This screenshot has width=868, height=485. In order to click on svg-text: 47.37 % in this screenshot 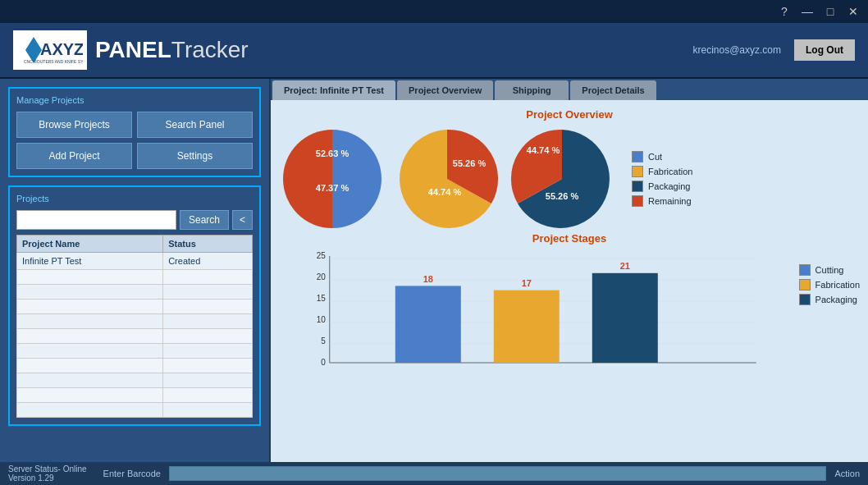, I will do `click(333, 188)`.